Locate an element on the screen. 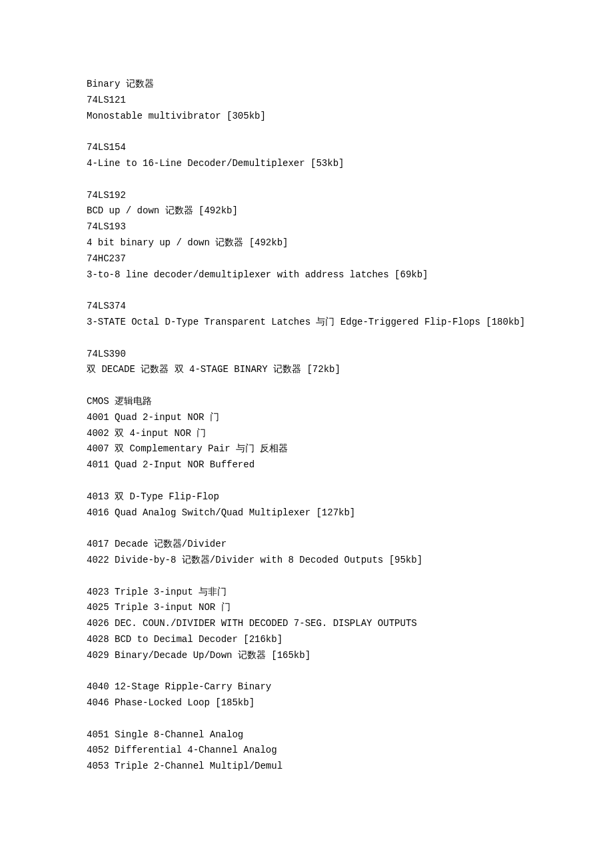  text-line: 4052 Differential 4-Channel Analog is located at coordinates (306, 751).